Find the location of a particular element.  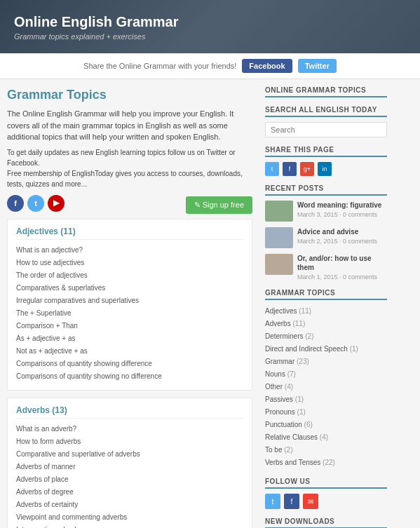

recent-post: Advice and adviseMarch 2, 2015 · 0 comme… is located at coordinates (326, 238).